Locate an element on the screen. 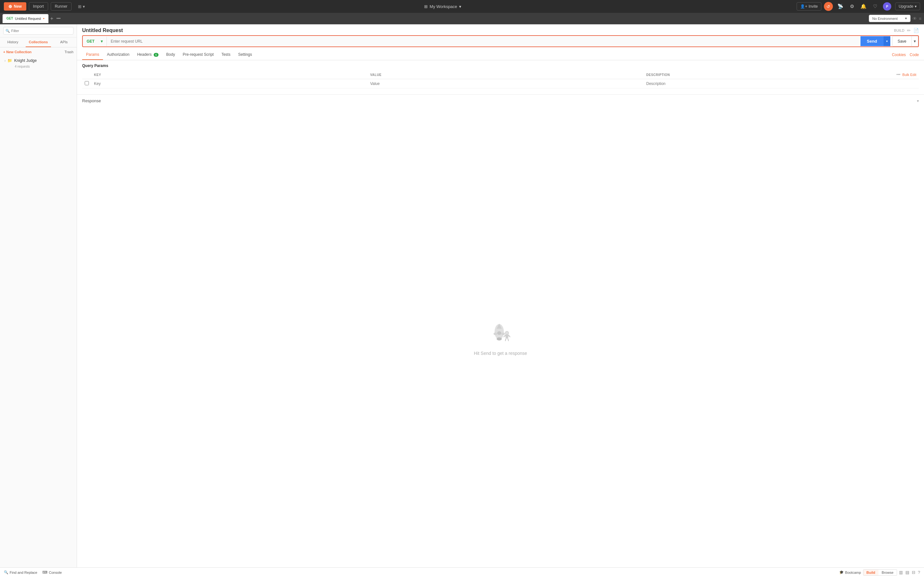 The image size is (924, 577). request-title: Untitled Request is located at coordinates (102, 31).